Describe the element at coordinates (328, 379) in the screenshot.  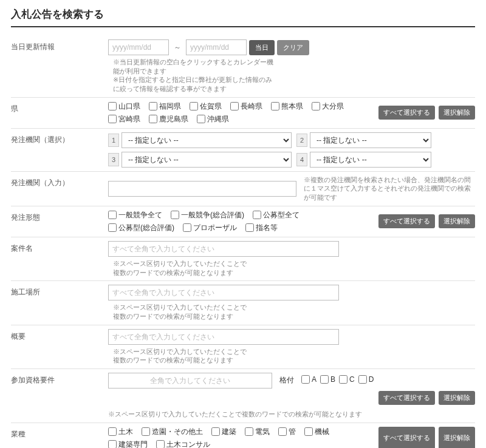
I see `grade-check-1: B` at that location.